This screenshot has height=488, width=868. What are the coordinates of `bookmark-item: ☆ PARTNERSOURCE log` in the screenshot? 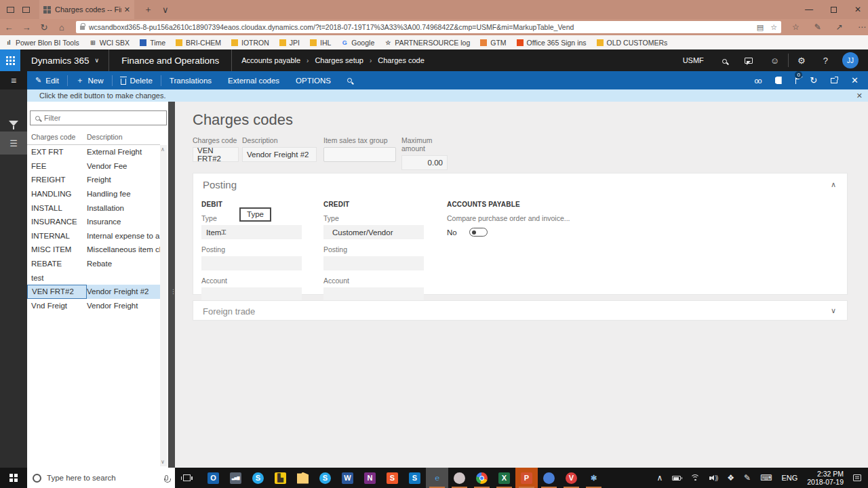 It's located at (427, 43).